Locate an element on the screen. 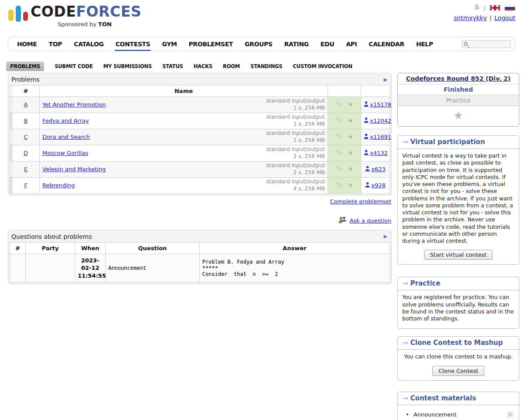 Image resolution: width=521 pixels, height=420 pixels. uk-flag-icon is located at coordinates (495, 8).